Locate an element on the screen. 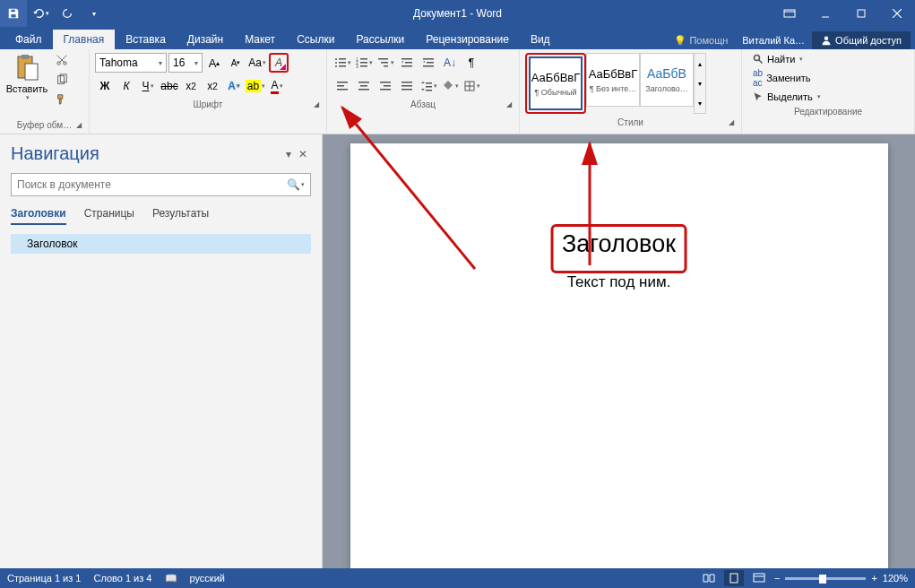 This screenshot has width=915, height=588. style-no-spacing: АаБбВвГ ¶ Без инте… is located at coordinates (613, 80).